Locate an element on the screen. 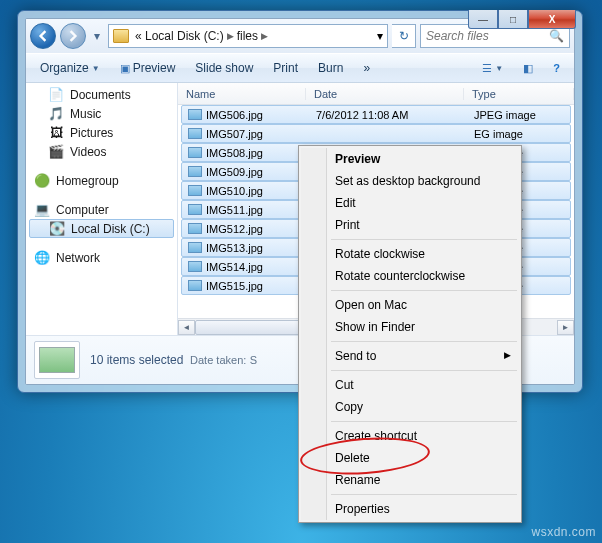  menu-item-rotate-clockwise: Rotate clockwise is located at coordinates (410, 254).